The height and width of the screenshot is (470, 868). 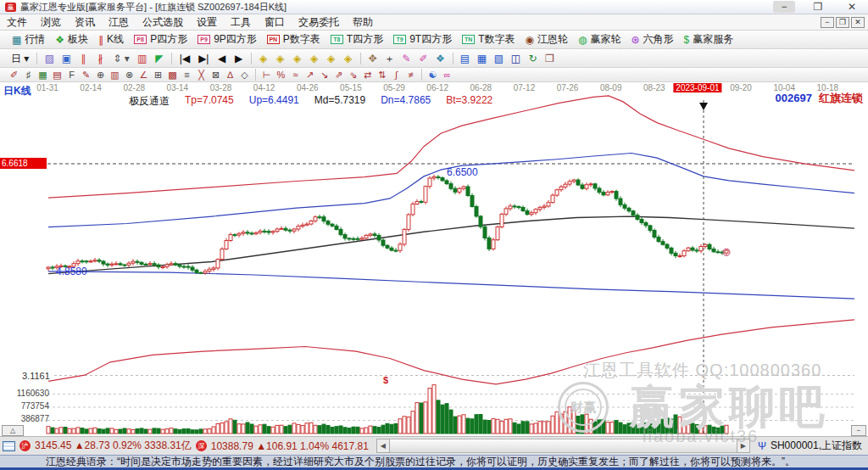 I want to click on close-button: ✕, so click(x=852, y=7).